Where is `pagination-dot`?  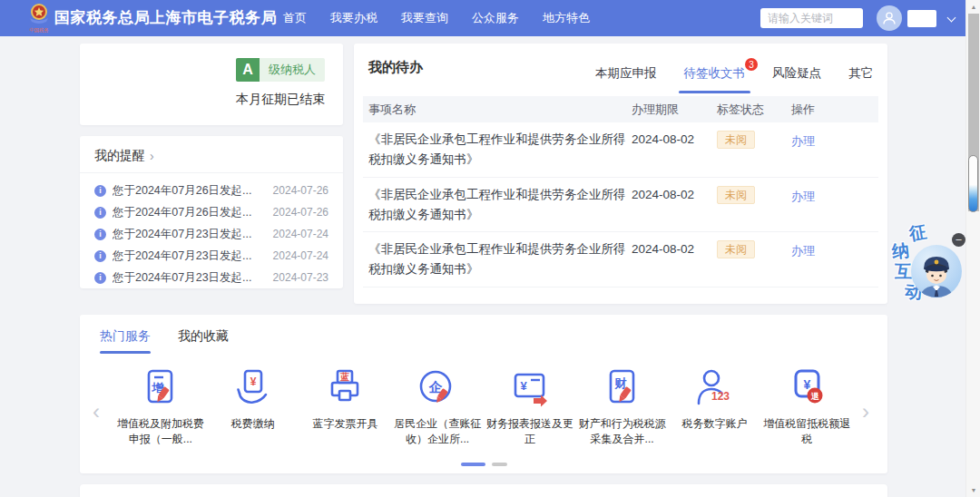
pagination-dot is located at coordinates (499, 464).